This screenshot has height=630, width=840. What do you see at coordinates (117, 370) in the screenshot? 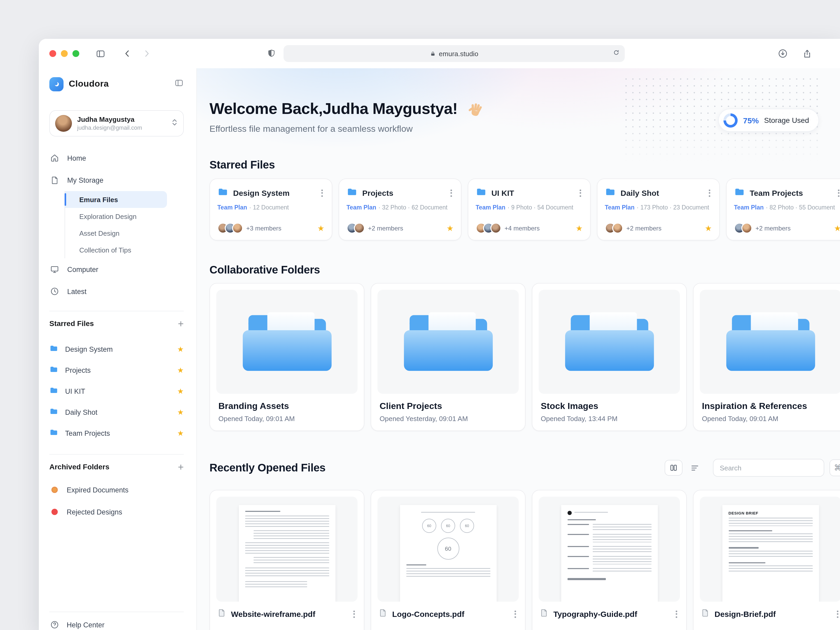
I see `sidebar-item-projects: Projects ★` at bounding box center [117, 370].